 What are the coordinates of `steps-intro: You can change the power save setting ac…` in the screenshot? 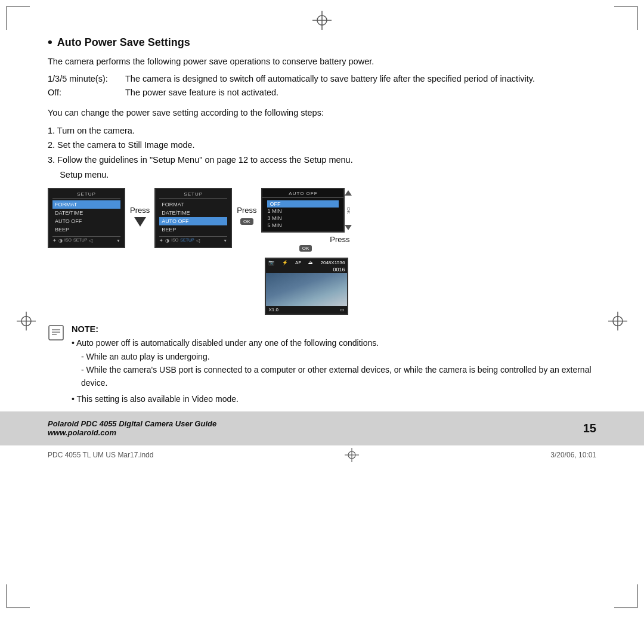 It's located at (322, 113).